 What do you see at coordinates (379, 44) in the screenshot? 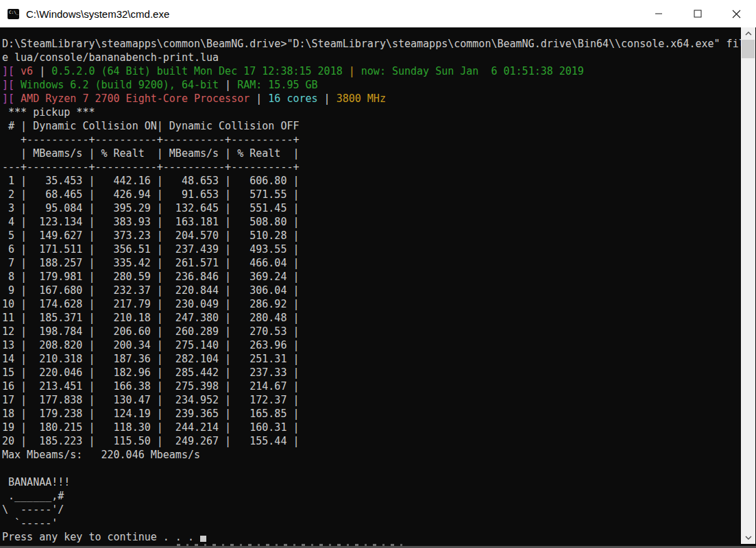
I see `console-line: D:\SteamLibrary\steamapps\common\BeamNG.…` at bounding box center [379, 44].